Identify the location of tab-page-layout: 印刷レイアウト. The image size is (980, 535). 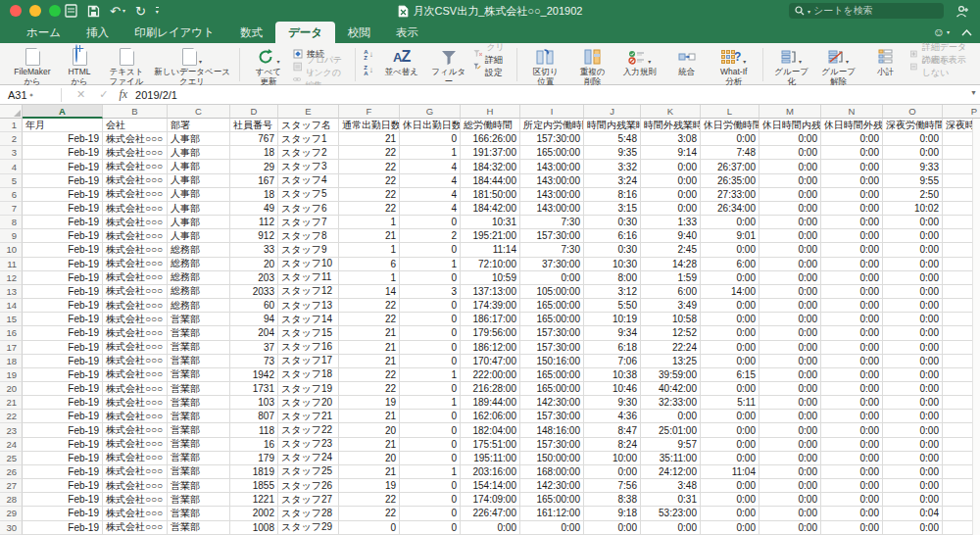
(174, 32).